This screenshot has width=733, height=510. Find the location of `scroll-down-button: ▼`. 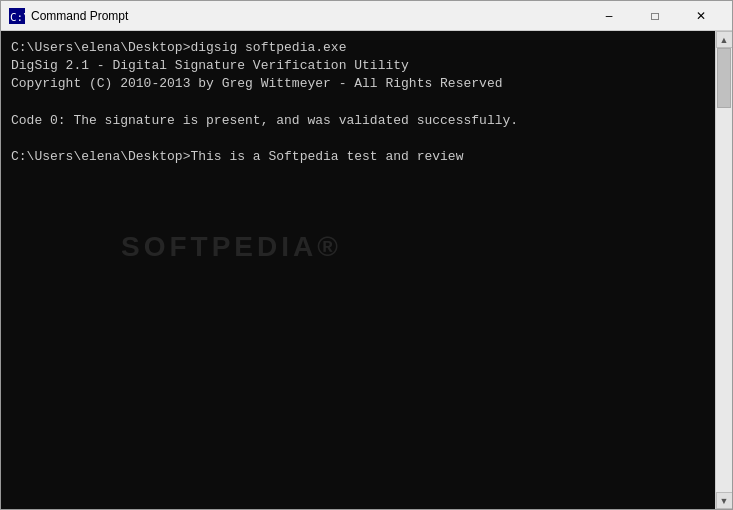

scroll-down-button: ▼ is located at coordinates (724, 500).